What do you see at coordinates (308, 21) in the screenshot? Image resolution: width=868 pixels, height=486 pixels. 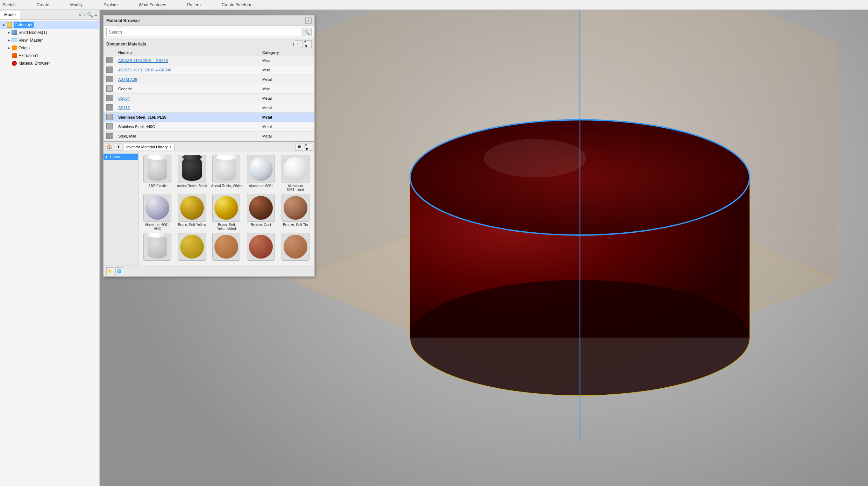 I see `panel-close-button: ×` at bounding box center [308, 21].